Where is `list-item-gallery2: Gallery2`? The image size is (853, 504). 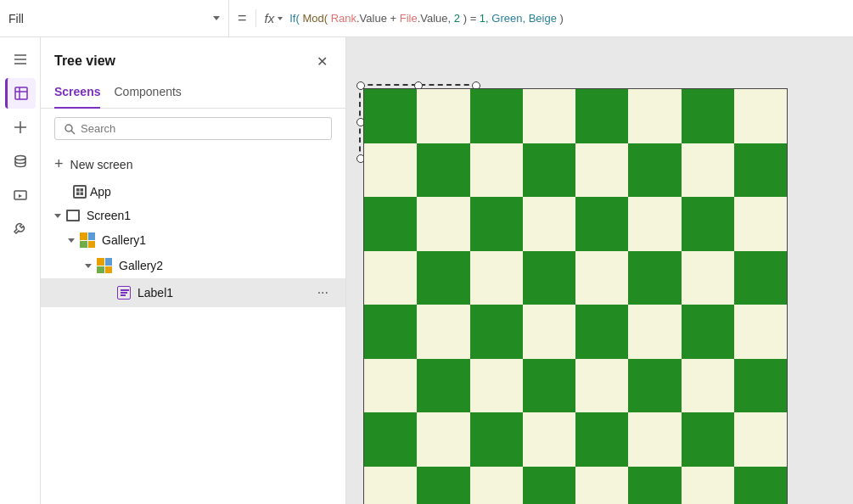
list-item-gallery2: Gallery2 is located at coordinates (194, 266).